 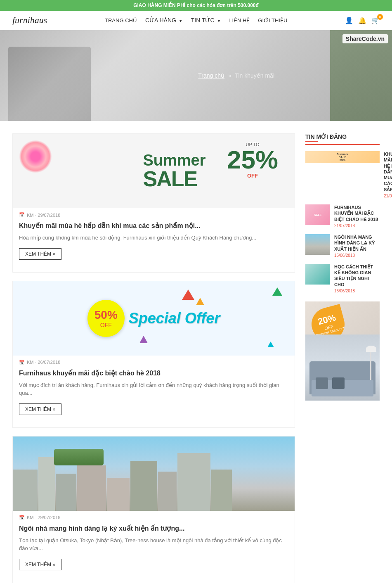 I want to click on header: furnihaus TRANG CHỦ CỬA HÀNG ▼ TIN TỨC ▼…, so click(x=196, y=21).